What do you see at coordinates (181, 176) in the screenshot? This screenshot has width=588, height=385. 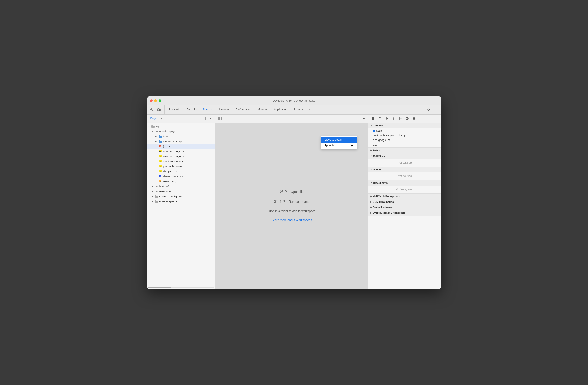 I see `tree-item-shared-vars: ▶ C shared_vars.css` at bounding box center [181, 176].